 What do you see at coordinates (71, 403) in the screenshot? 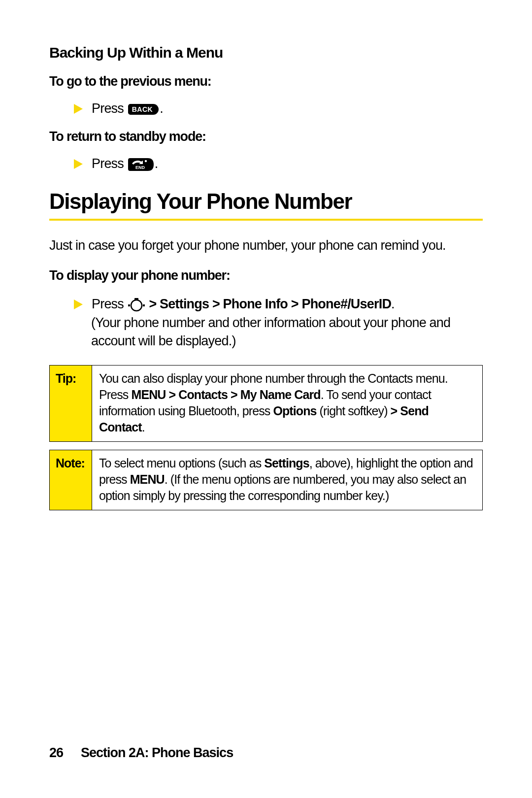
I see `tip-label: Tip:` at bounding box center [71, 403].